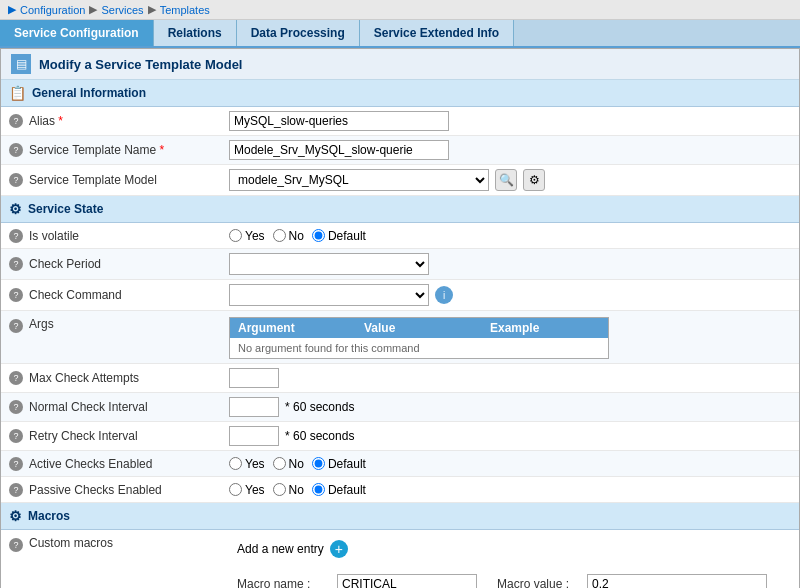 The width and height of the screenshot is (800, 588). What do you see at coordinates (280, 236) in the screenshot?
I see `volatile-no-radio` at bounding box center [280, 236].